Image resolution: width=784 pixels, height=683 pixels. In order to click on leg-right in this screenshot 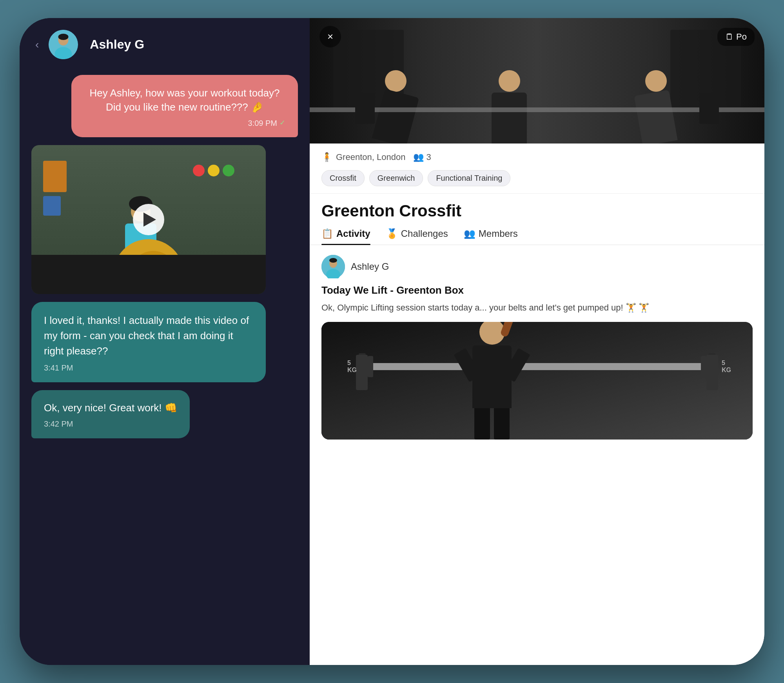, I will do `click(502, 424)`.